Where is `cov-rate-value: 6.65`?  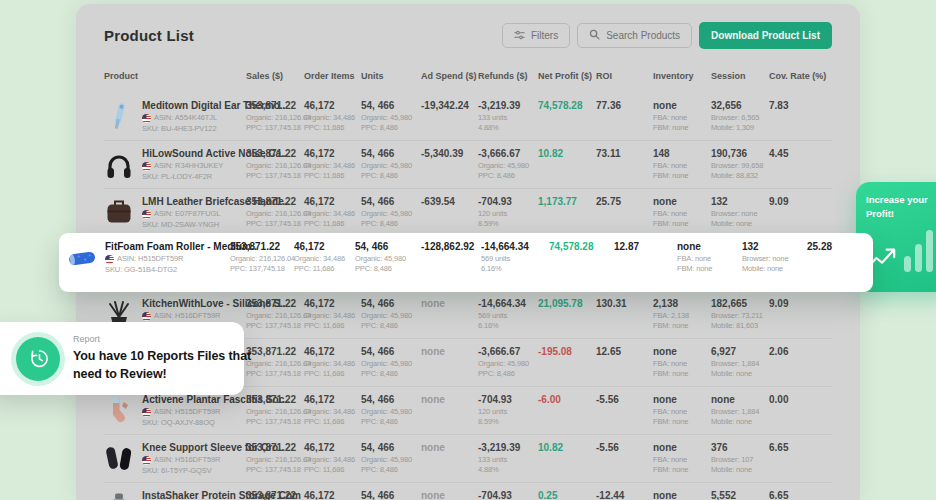 cov-rate-value: 6.65 is located at coordinates (800, 495).